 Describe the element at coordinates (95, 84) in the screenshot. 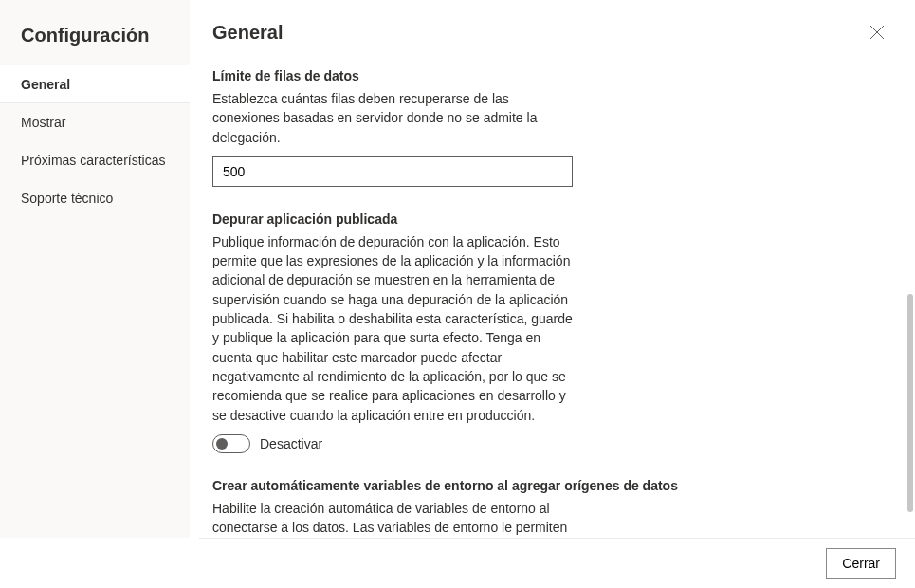

I see `sidebar-item-general: General` at that location.